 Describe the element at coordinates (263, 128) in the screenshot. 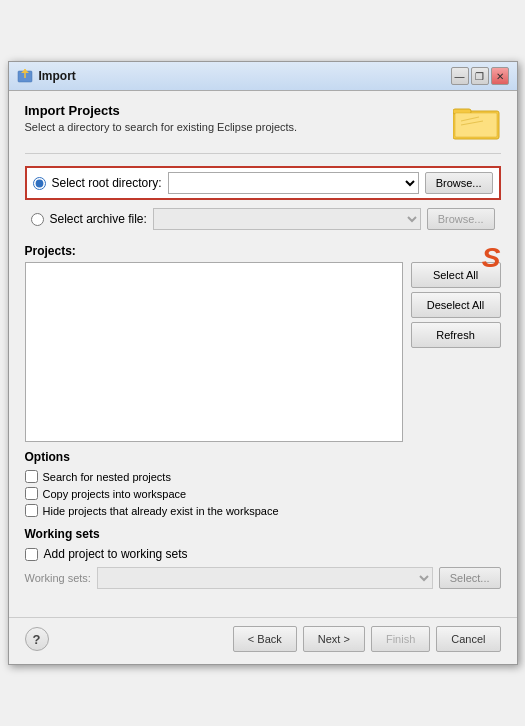

I see `dialog-header: Import Projects Select a directory to se…` at that location.